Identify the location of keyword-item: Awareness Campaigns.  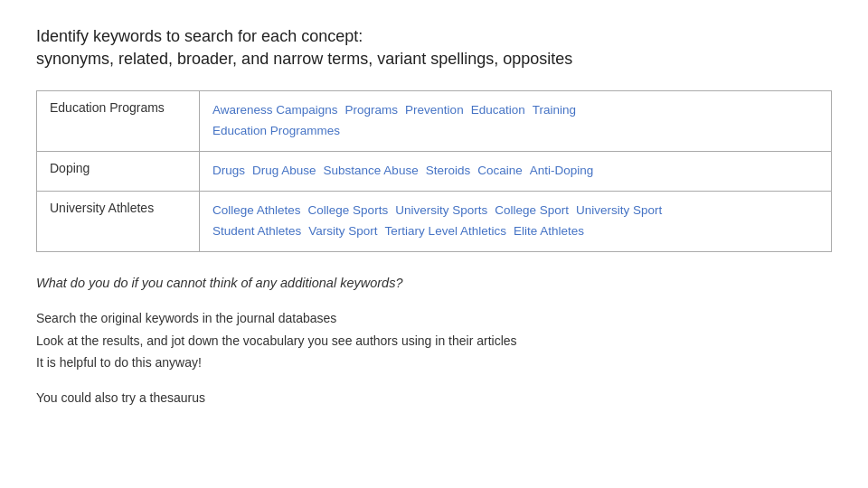
(275, 110).